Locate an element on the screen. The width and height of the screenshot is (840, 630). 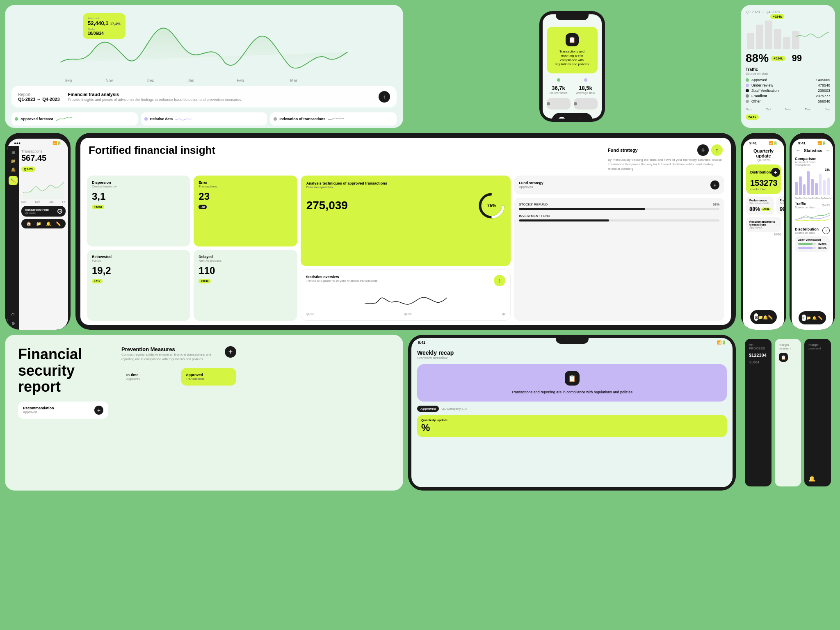
stats-back-btn: ← is located at coordinates (798, 151).